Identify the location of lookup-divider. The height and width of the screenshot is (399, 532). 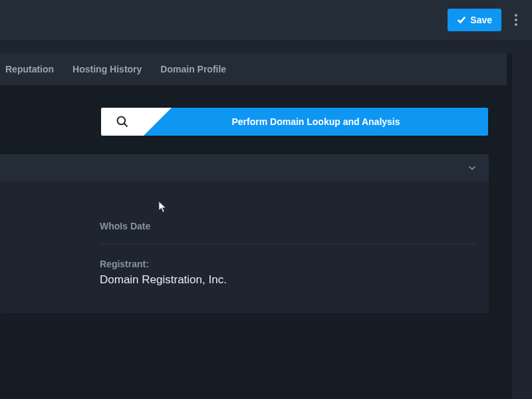
(158, 122).